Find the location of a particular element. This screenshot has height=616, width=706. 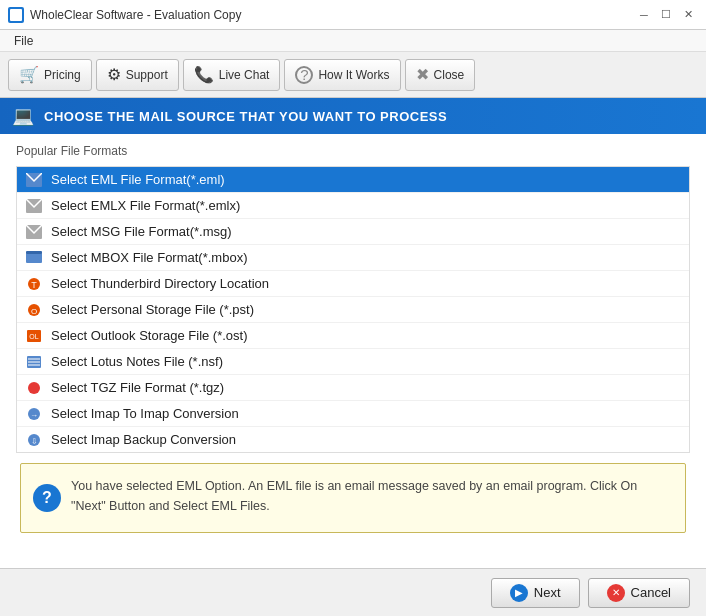

list-item-label: Select MBOX File Format(*.mbox) is located at coordinates (150, 258).